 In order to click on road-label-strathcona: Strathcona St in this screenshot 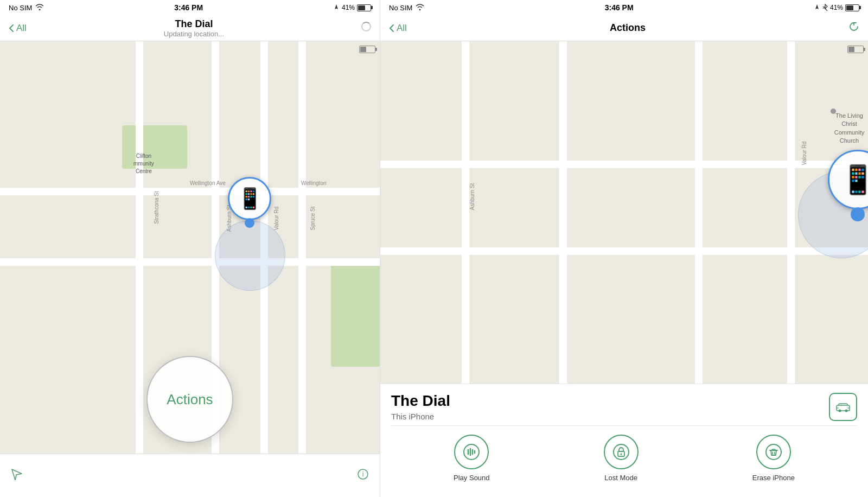, I will do `click(156, 207)`.